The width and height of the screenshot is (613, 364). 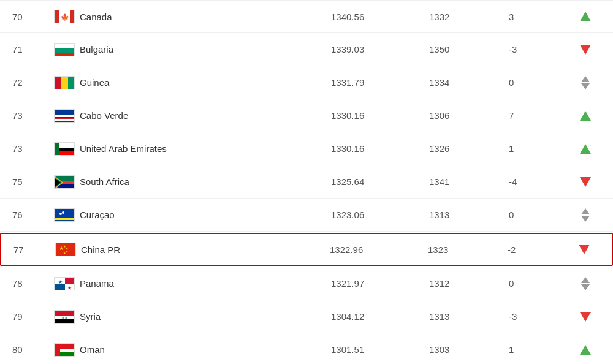 What do you see at coordinates (380, 214) in the screenshot?
I see `points-cell: 1323.06` at bounding box center [380, 214].